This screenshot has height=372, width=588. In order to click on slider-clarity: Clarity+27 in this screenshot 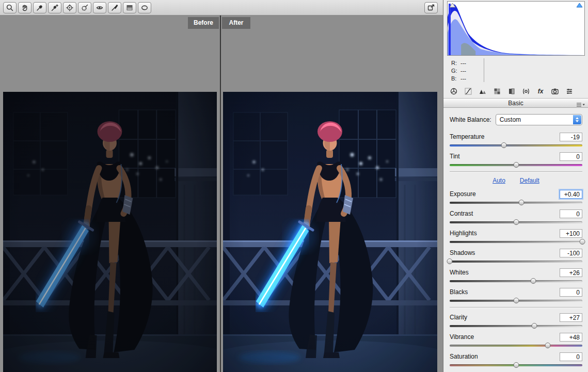, I will do `click(516, 320)`.